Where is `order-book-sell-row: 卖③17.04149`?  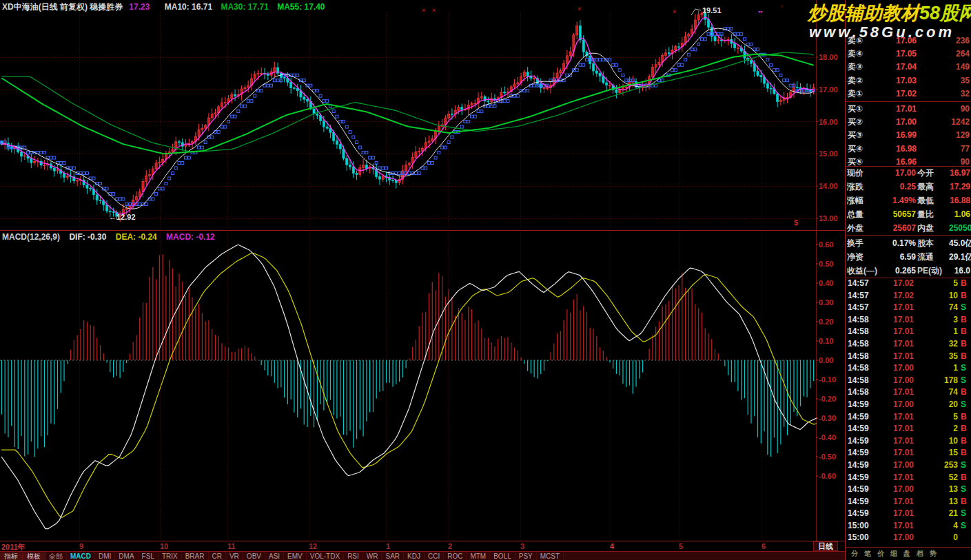 order-book-sell-row: 卖③17.04149 is located at coordinates (908, 68).